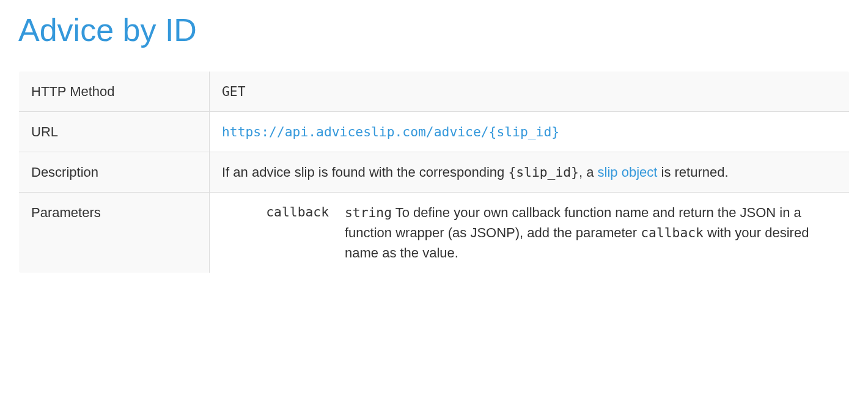  Describe the element at coordinates (434, 172) in the screenshot. I see `table-row: Description If an advice slip is found w…` at that location.